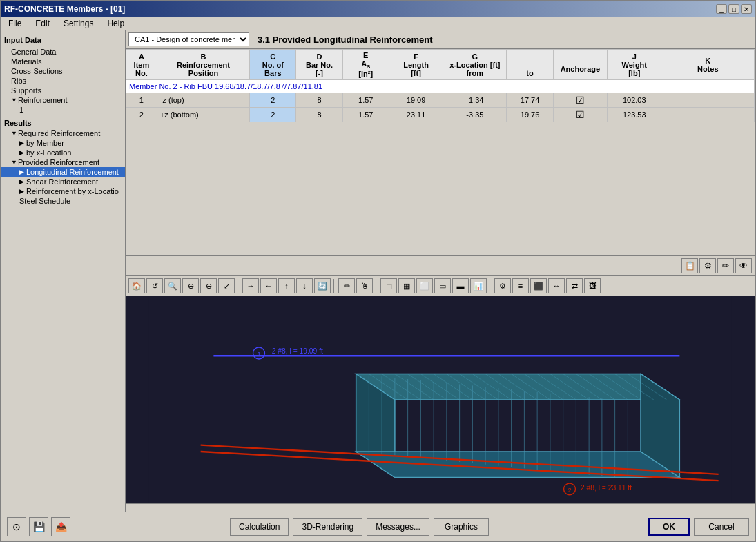  I want to click on minimize-btn: _, so click(721, 9).